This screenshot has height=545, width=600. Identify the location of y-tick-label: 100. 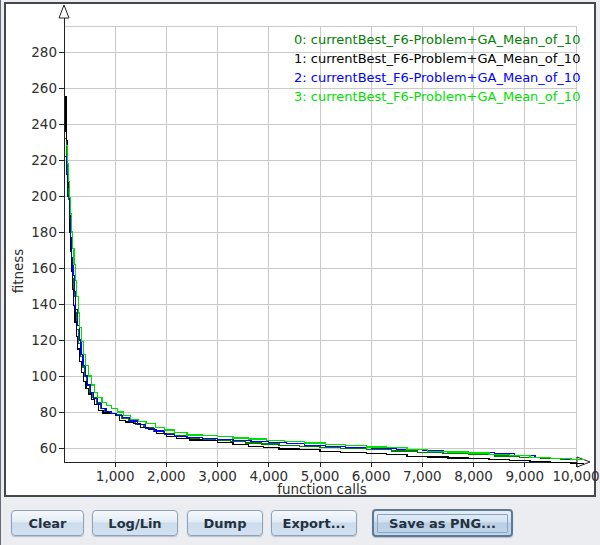
(44, 376).